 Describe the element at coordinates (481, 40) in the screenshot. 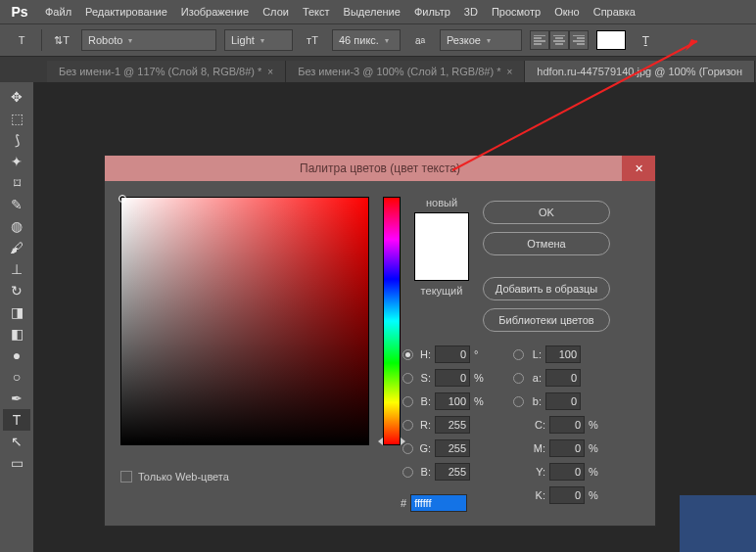

I see `antialias-dropdown: Резкое▾` at that location.